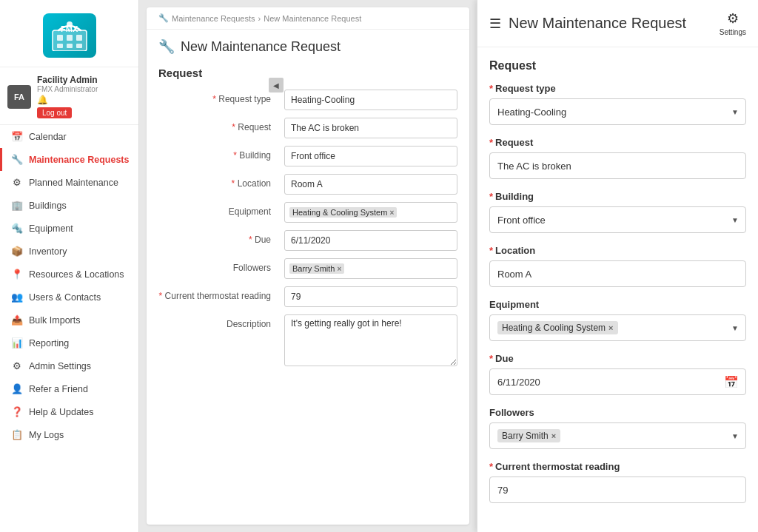  Describe the element at coordinates (70, 286) in the screenshot. I see `sidebar-nav: 📅Calendar🔧Maintenance Requests⚙Planned M…` at that location.